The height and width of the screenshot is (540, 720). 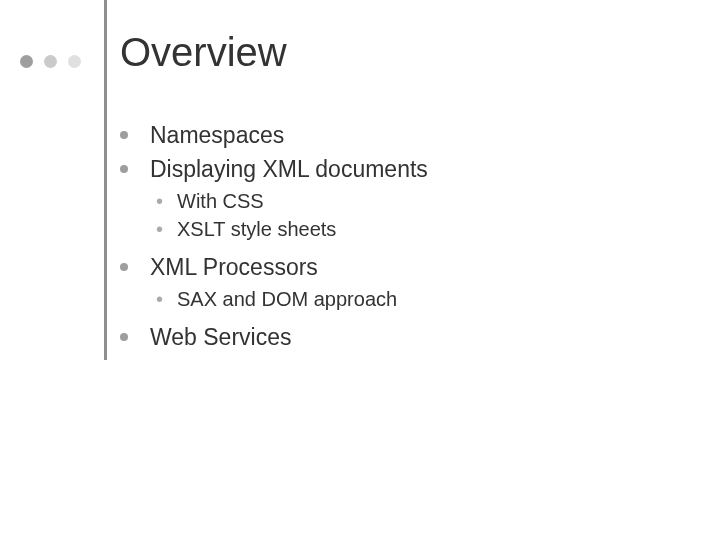 I want to click on sub-list-item-text: XSLT style sheets, so click(x=256, y=229).